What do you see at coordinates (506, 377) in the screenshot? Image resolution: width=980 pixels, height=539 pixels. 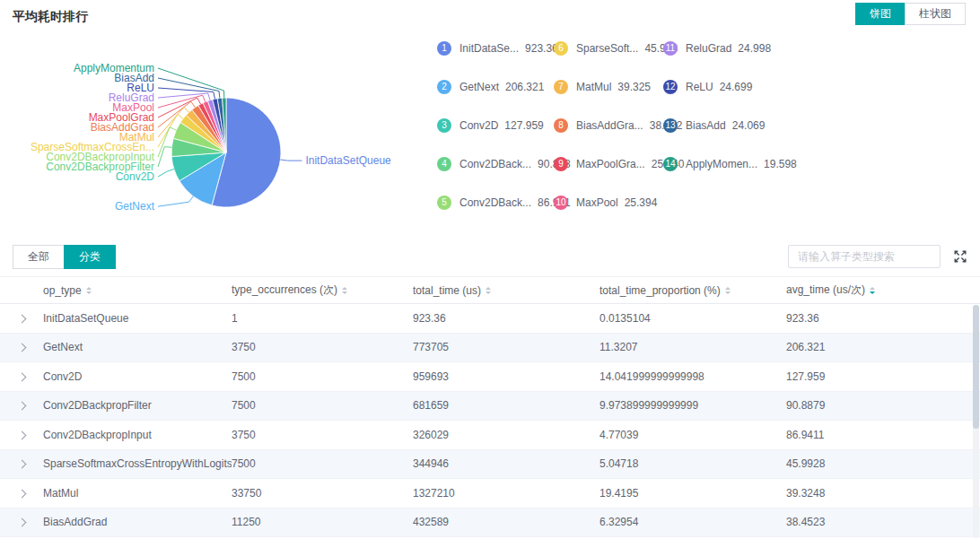 I see `table-cell: 959693` at bounding box center [506, 377].